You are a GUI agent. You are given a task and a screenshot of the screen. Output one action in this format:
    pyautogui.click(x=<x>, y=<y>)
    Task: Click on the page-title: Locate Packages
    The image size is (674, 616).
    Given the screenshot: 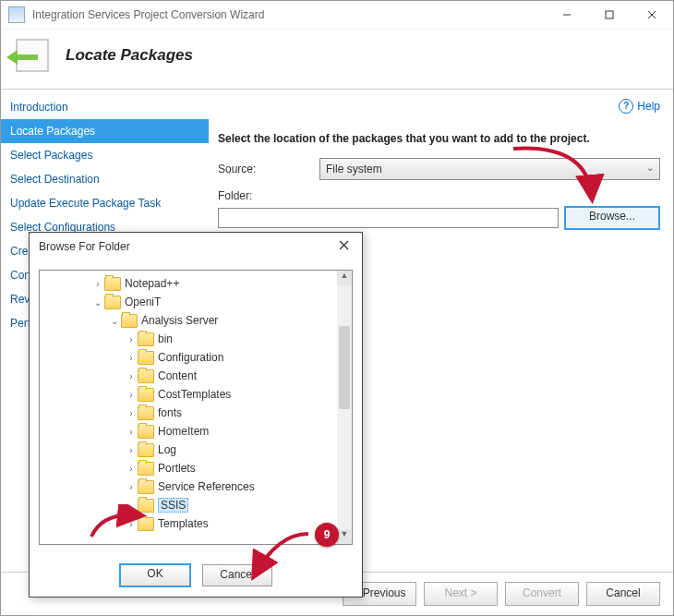 What is the action you would take?
    pyautogui.click(x=129, y=55)
    